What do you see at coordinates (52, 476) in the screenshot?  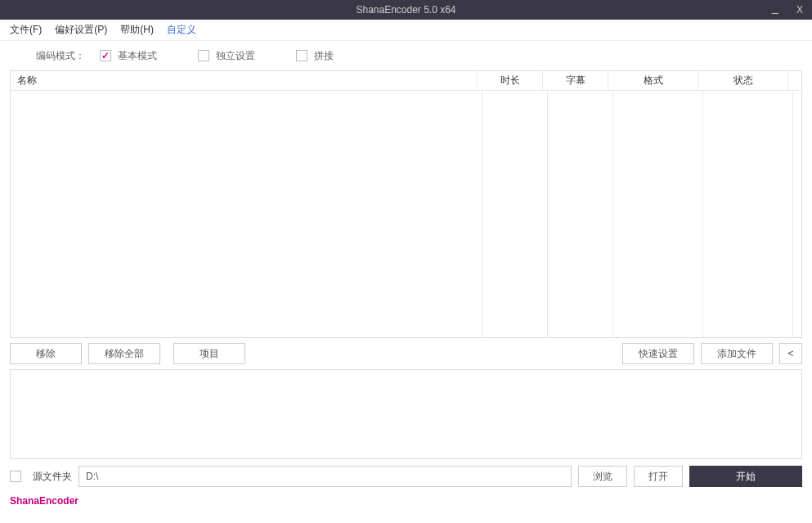 I see `source-folder-label: 源文件夹` at bounding box center [52, 476].